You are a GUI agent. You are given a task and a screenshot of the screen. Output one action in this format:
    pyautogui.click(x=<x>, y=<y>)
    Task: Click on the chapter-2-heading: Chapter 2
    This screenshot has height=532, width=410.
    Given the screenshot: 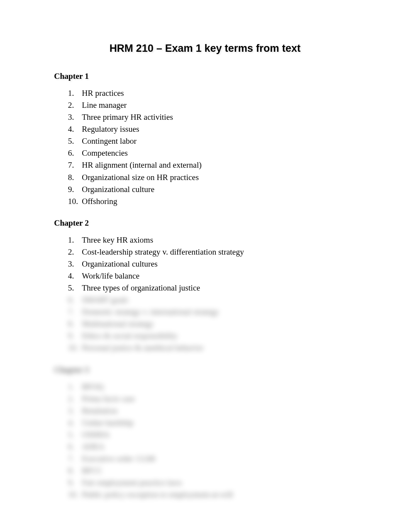 What is the action you would take?
    pyautogui.click(x=71, y=223)
    